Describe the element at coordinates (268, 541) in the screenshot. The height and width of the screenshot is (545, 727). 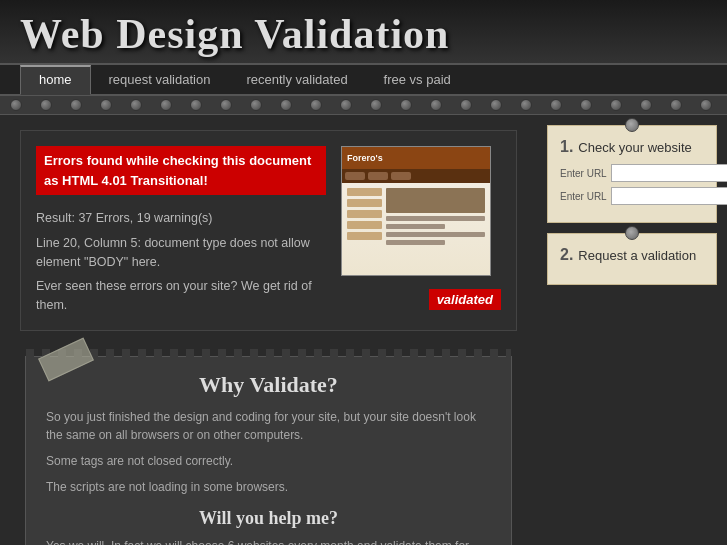
I see `help-text: Yes we will. In fact we will choose 6 we…` at that location.